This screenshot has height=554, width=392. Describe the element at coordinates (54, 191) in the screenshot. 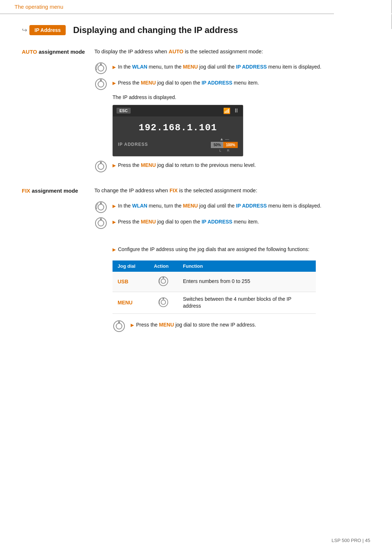

I see `fix-label-suffix: assignment mode` at that location.